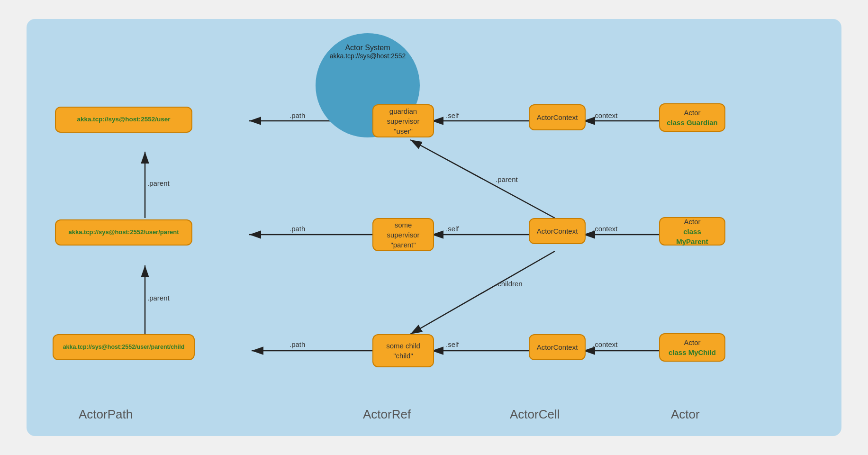  Describe the element at coordinates (557, 118) in the screenshot. I see `actor-context-top-node: ActorContext` at that location.